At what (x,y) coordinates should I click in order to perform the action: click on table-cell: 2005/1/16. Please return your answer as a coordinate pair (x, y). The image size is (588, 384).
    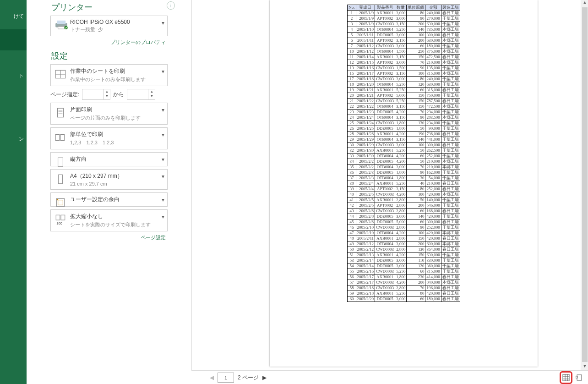
    Looking at the image, I should click on (365, 68).